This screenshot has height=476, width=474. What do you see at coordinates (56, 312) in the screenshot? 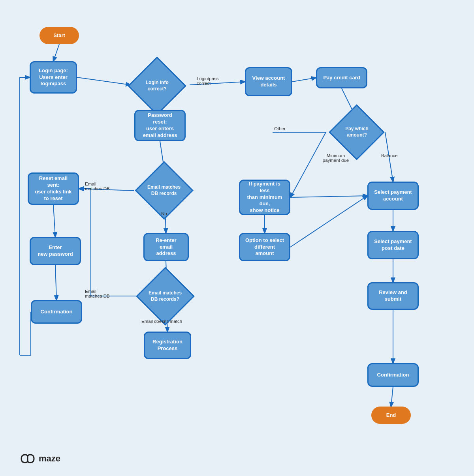
I see `confirmation-left-node: Confirmation` at bounding box center [56, 312].